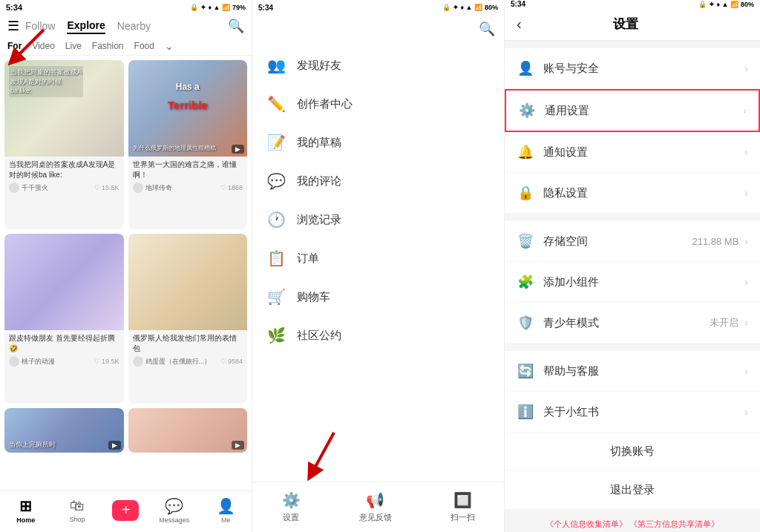  What do you see at coordinates (64, 430) in the screenshot?
I see `feed-card-5: 当你上完厕所时 ▶` at bounding box center [64, 430].